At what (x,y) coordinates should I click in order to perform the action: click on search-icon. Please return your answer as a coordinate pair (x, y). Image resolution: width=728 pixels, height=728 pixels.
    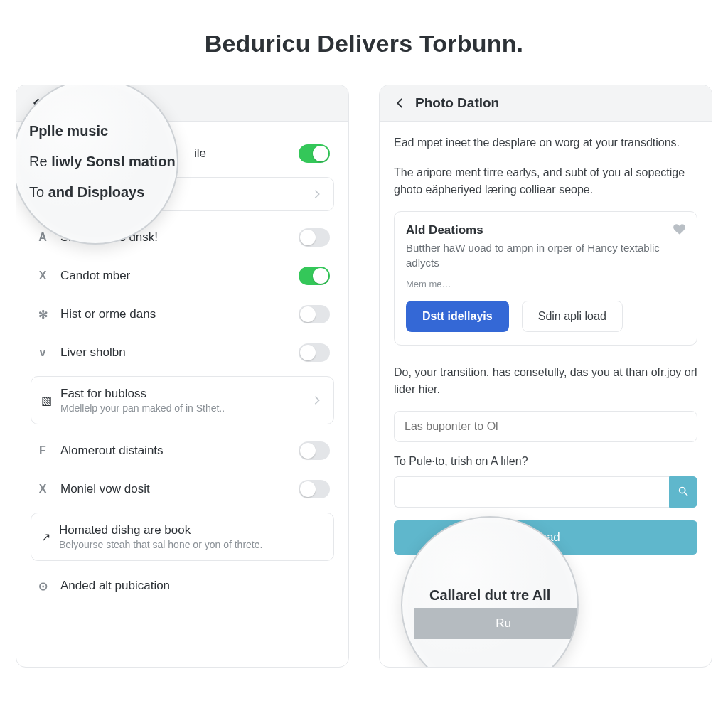
    Looking at the image, I should click on (683, 492).